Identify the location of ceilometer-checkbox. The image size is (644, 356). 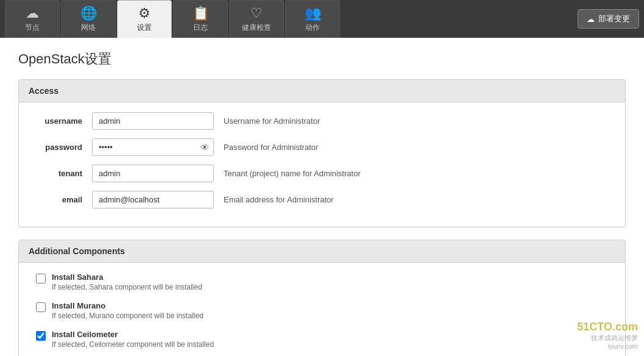
(41, 336).